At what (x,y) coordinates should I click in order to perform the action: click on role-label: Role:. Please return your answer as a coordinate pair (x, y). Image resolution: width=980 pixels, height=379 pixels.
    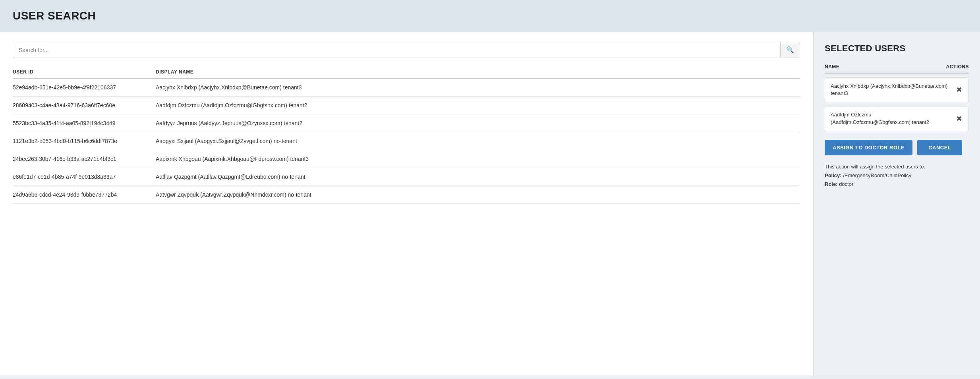
    Looking at the image, I should click on (831, 184).